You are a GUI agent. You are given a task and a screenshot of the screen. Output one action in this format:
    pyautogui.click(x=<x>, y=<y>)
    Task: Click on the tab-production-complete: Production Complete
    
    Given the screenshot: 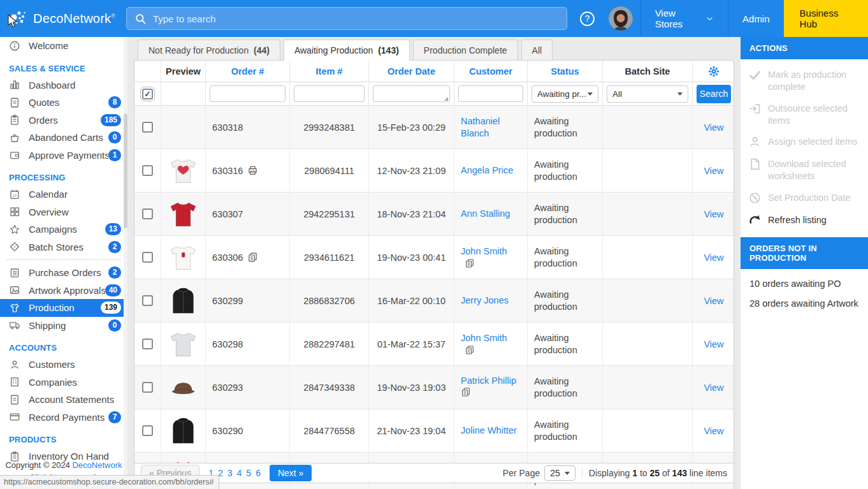 What is the action you would take?
    pyautogui.click(x=465, y=50)
    